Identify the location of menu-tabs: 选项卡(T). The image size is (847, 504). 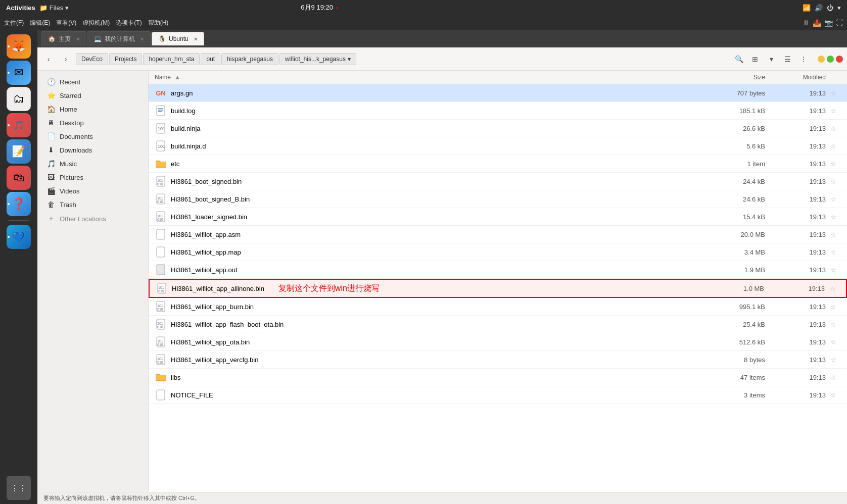
(128, 23).